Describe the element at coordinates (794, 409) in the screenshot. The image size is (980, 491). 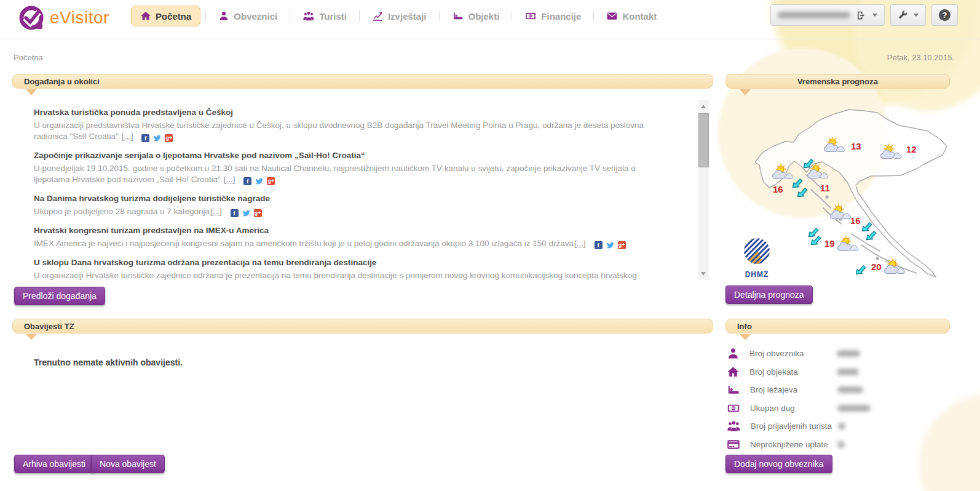
I see `info-label: Ukupan dug` at that location.